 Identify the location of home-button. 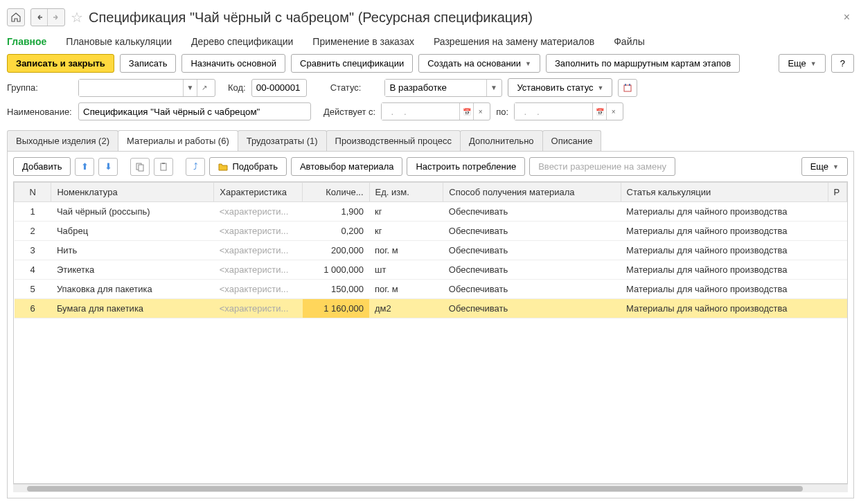
(16, 17).